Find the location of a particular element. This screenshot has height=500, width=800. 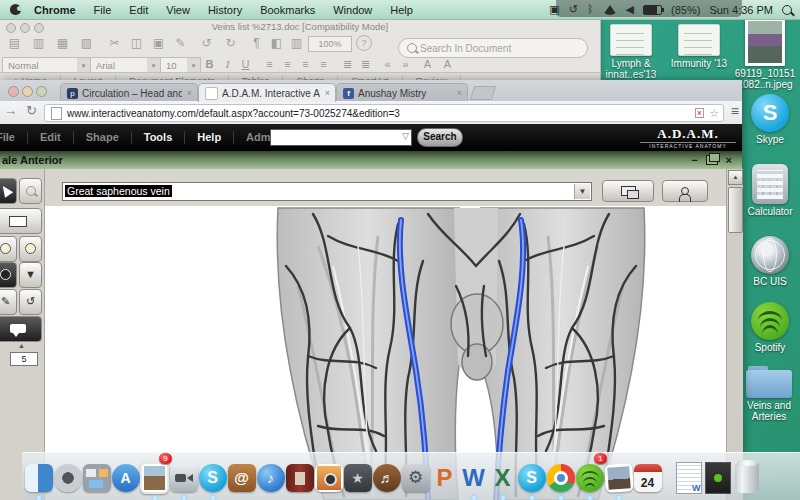

print-icon: ▨ is located at coordinates (86, 43).